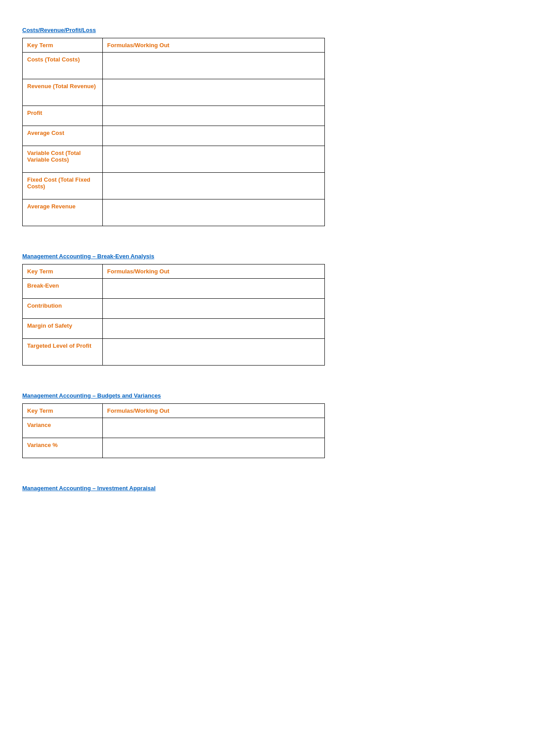  What do you see at coordinates (63, 448) in the screenshot?
I see `key-term-cell: Variance %` at bounding box center [63, 448].